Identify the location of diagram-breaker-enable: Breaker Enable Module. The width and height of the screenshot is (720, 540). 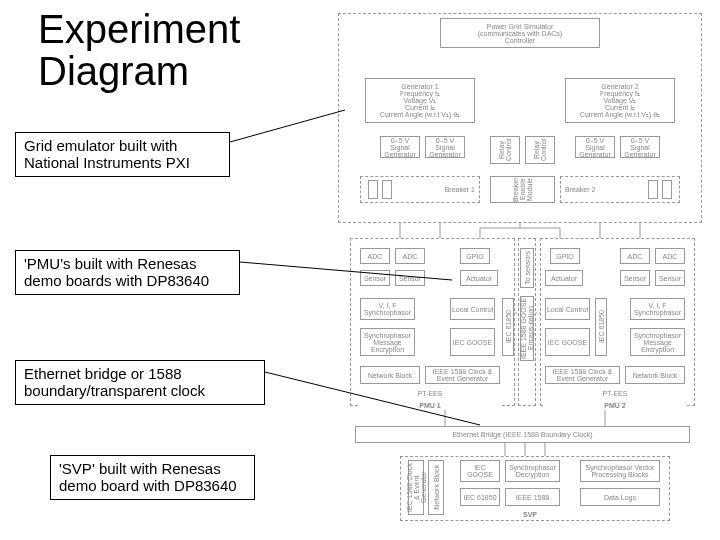
(522, 190).